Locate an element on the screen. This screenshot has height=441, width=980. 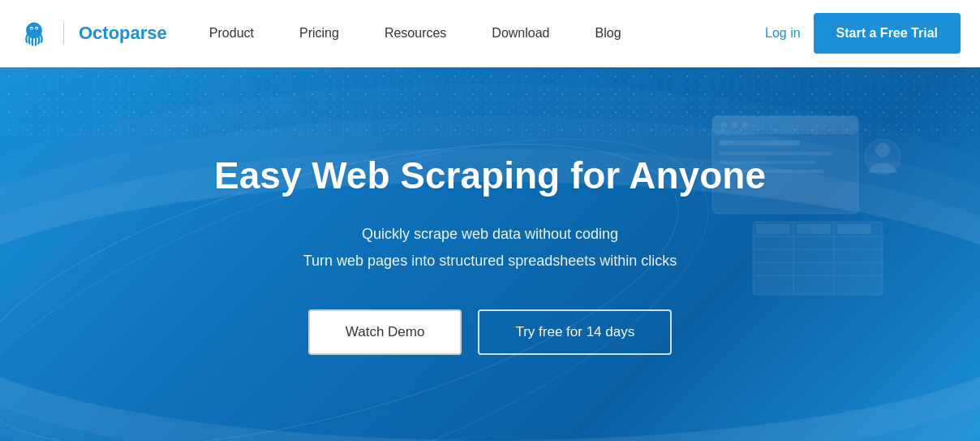
hero-subtitle: Quickly scrape web data without coding T… is located at coordinates (490, 247).